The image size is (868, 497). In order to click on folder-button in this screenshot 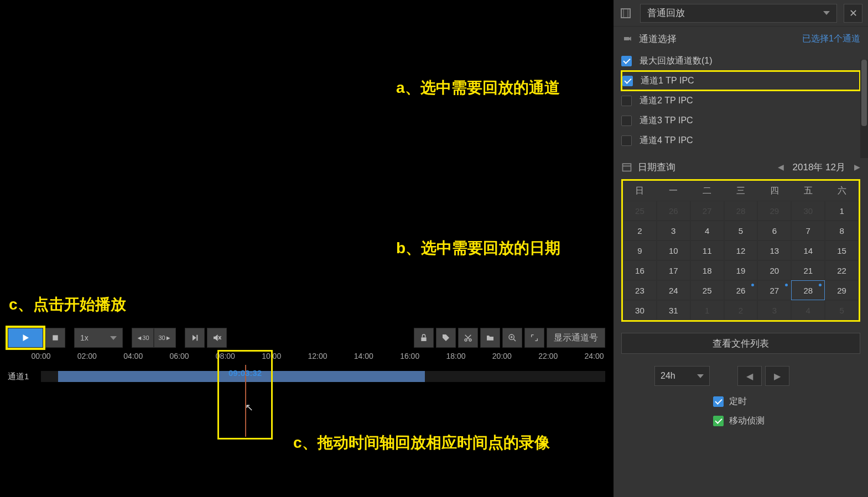, I will do `click(490, 338)`.